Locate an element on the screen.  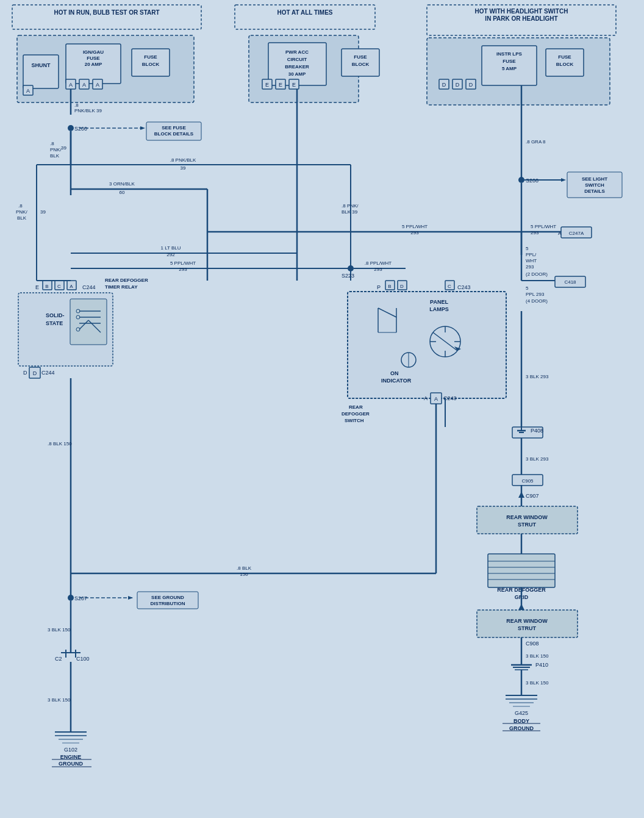
svg-text: GROUND is located at coordinates (71, 764).